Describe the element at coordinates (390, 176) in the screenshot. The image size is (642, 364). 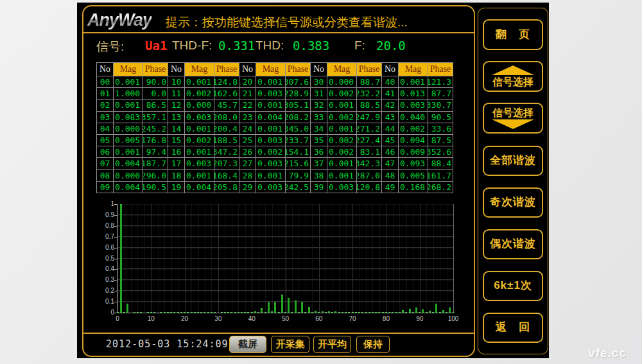
I see `table-cell-no: 48` at that location.